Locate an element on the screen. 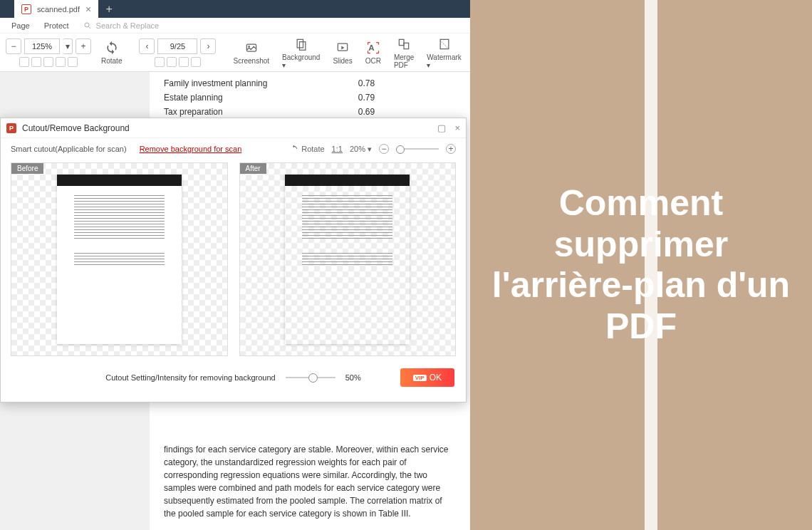 The width and height of the screenshot is (812, 530). close-icon: × is located at coordinates (88, 9).